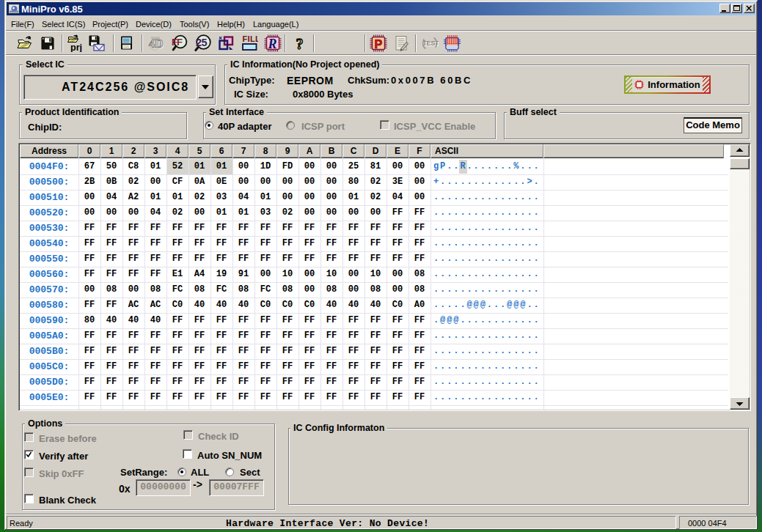 This screenshot has height=532, width=762. What do you see at coordinates (156, 44) in the screenshot?
I see `svg-text: 4D` at bounding box center [156, 44].